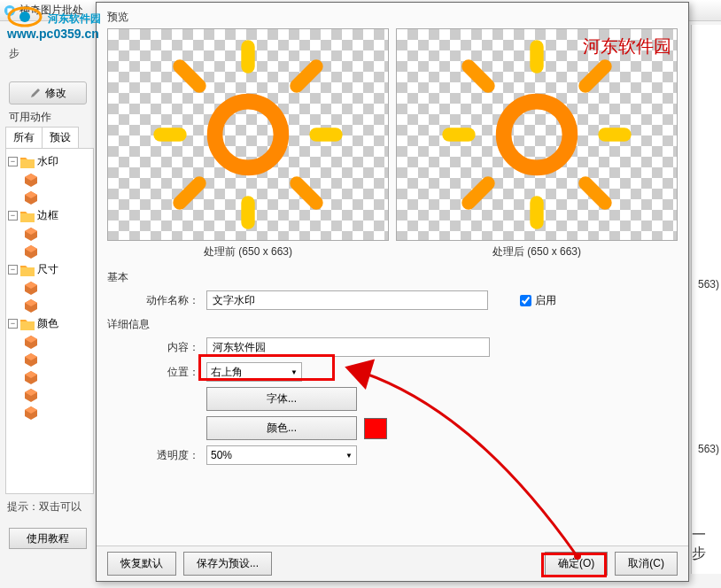 This screenshot has width=721, height=588. What do you see at coordinates (50, 321) in the screenshot?
I see `actions-tree: − 水印 − 边框 − 尺寸 − 颜色` at bounding box center [50, 321].